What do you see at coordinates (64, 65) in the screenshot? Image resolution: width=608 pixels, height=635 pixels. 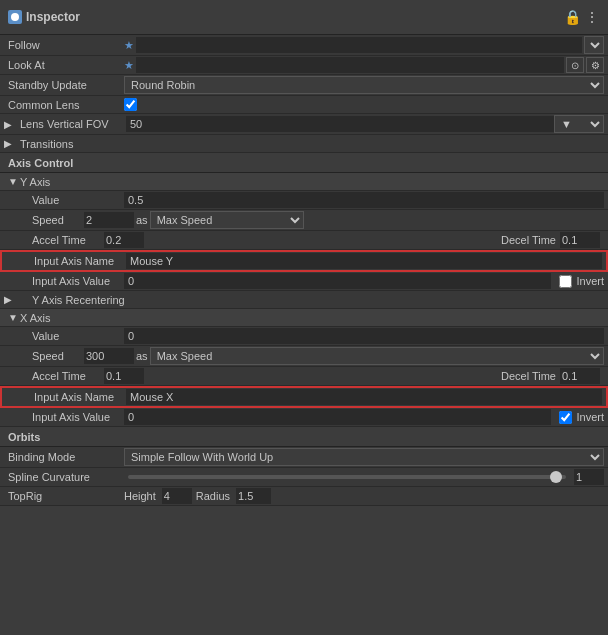 I see `look-at-label: Look At` at bounding box center [64, 65].